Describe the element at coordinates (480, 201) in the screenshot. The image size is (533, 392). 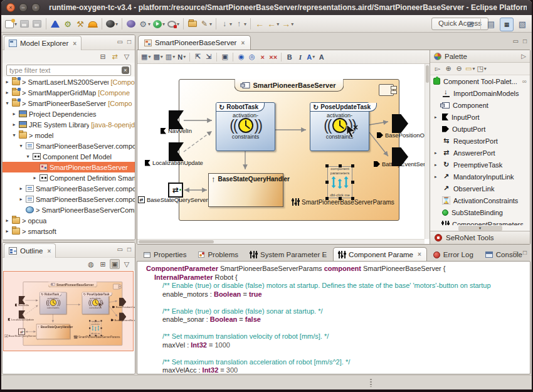
I see `palette-item-activationconstraints: ⌛ActivationConstraints` at that location.